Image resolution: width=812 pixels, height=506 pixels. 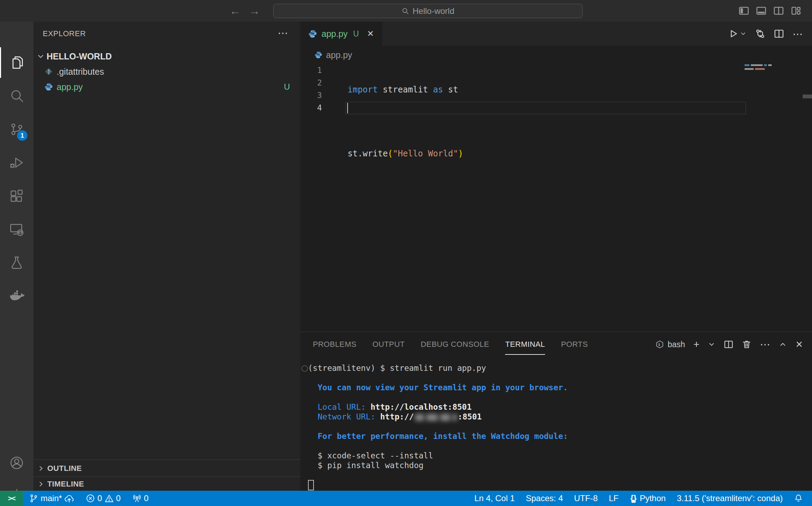 What do you see at coordinates (760, 34) in the screenshot?
I see `open-changes-icon` at bounding box center [760, 34].